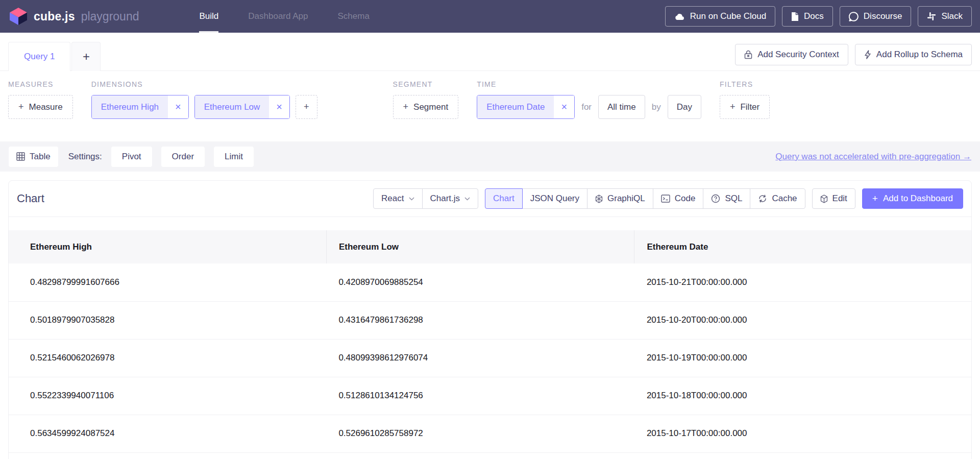 The image size is (980, 459). What do you see at coordinates (824, 199) in the screenshot?
I see `codesandbox-icon` at bounding box center [824, 199].